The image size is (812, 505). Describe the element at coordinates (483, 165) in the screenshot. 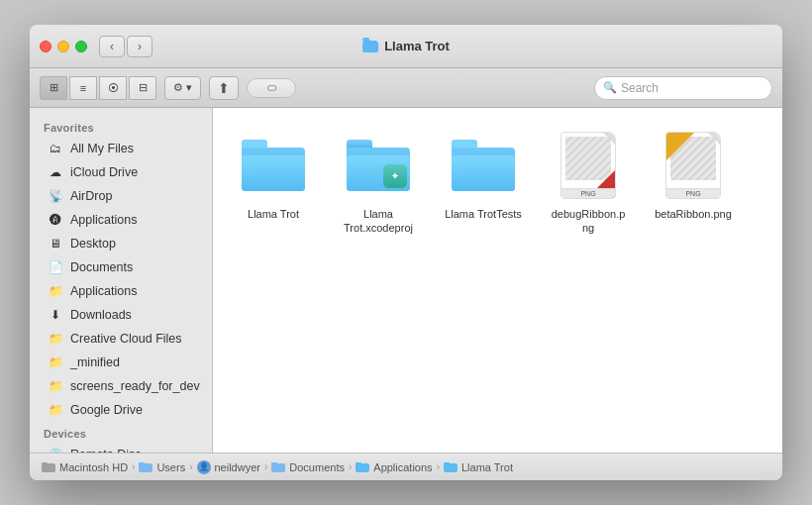

I see `file-icon-llama-trot-tests` at that location.